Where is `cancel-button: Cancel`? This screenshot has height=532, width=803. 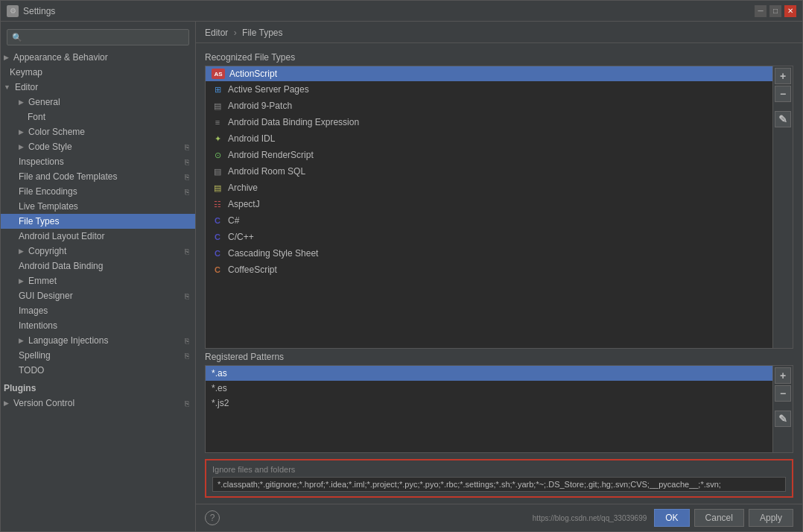
cancel-button: Cancel is located at coordinates (720, 518).